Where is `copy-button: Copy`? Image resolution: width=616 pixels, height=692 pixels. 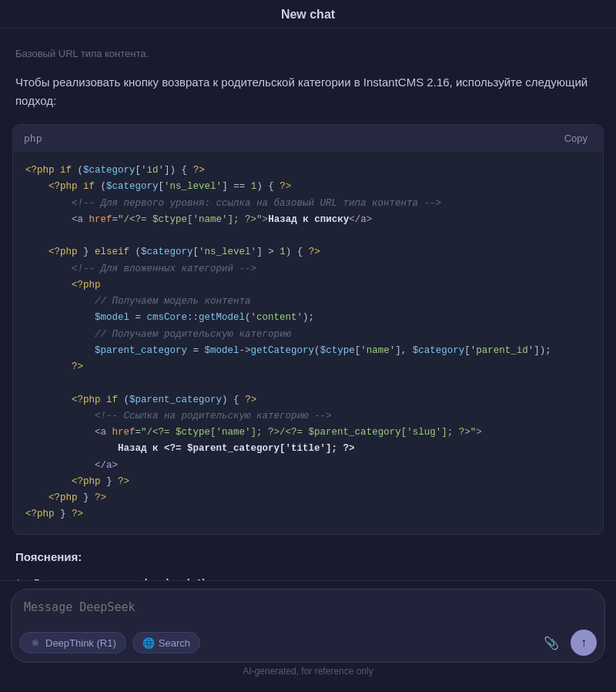
copy-button: Copy is located at coordinates (576, 139).